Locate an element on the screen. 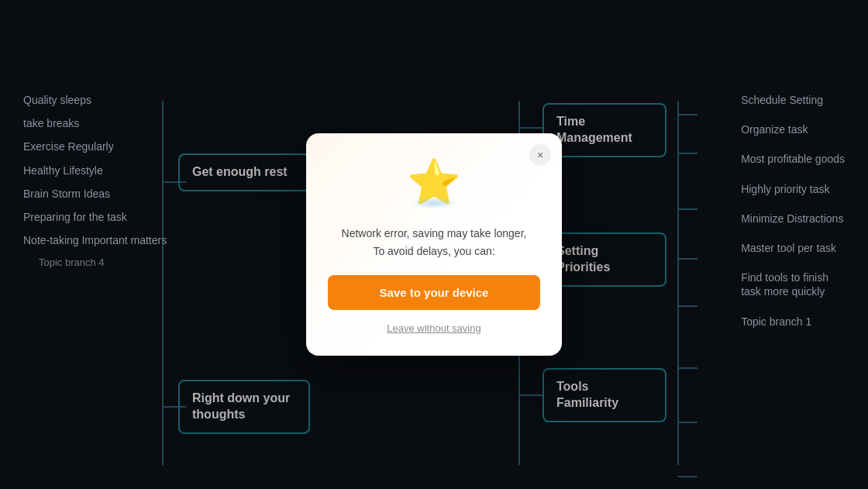 Image resolution: width=868 pixels, height=489 pixels. star-icon-container: ⭐ is located at coordinates (434, 182).